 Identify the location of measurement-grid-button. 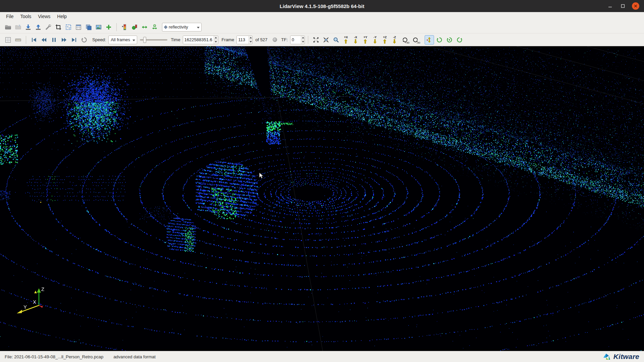
(8, 40).